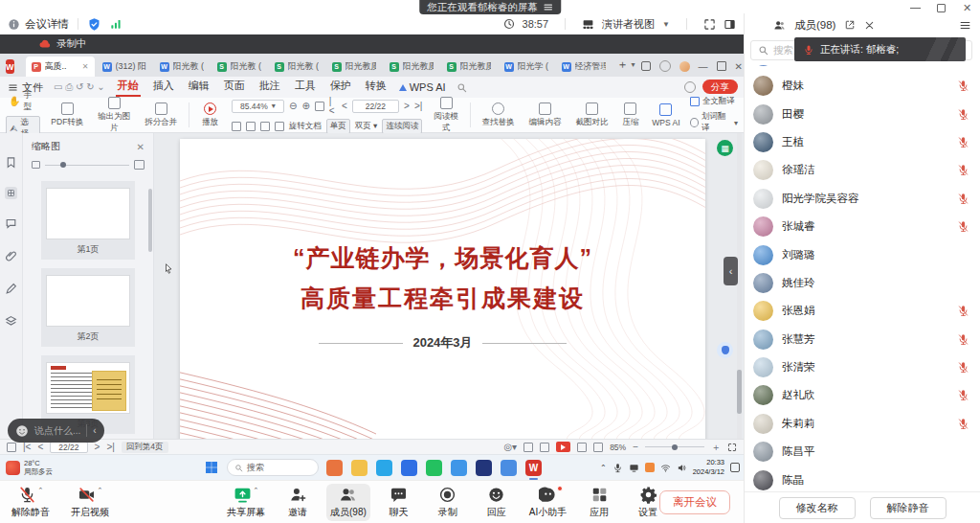 The width and height of the screenshot is (980, 523). I want to click on chat-quick-input: 说点什么... ‹, so click(56, 431).